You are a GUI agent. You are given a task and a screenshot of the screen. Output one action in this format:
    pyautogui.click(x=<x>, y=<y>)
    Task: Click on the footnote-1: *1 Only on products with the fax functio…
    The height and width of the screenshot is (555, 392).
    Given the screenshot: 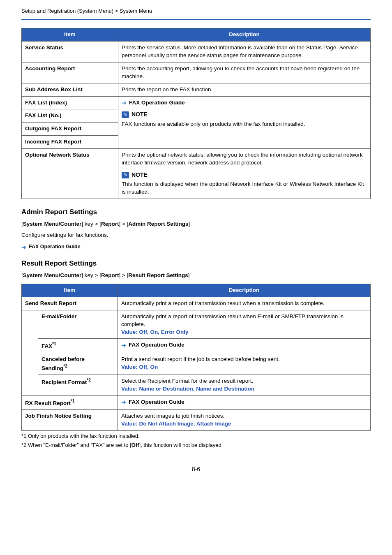 What is the action you would take?
    pyautogui.click(x=196, y=436)
    